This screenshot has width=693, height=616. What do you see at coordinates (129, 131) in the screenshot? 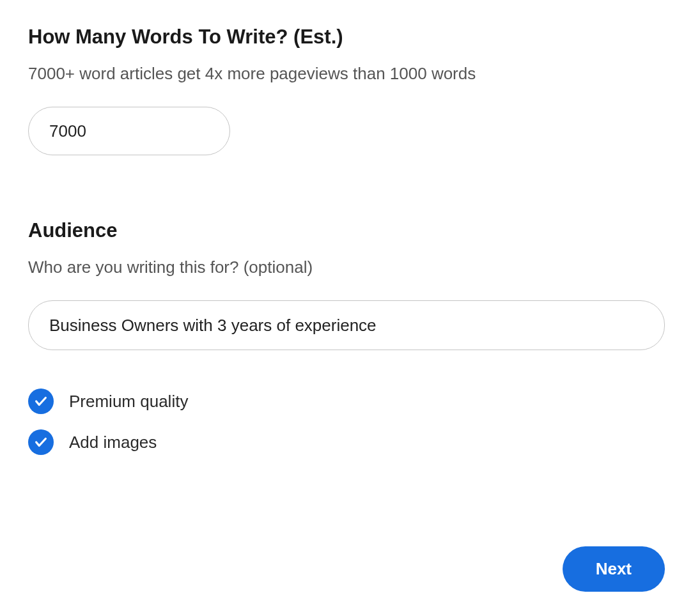
I see `wordcount-input` at bounding box center [129, 131].